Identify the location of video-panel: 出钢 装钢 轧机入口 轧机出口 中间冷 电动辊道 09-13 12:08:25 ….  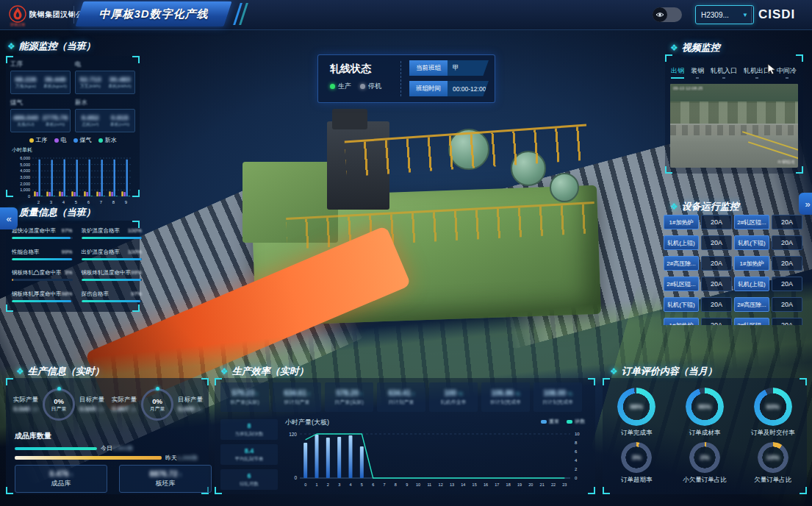
(734, 114).